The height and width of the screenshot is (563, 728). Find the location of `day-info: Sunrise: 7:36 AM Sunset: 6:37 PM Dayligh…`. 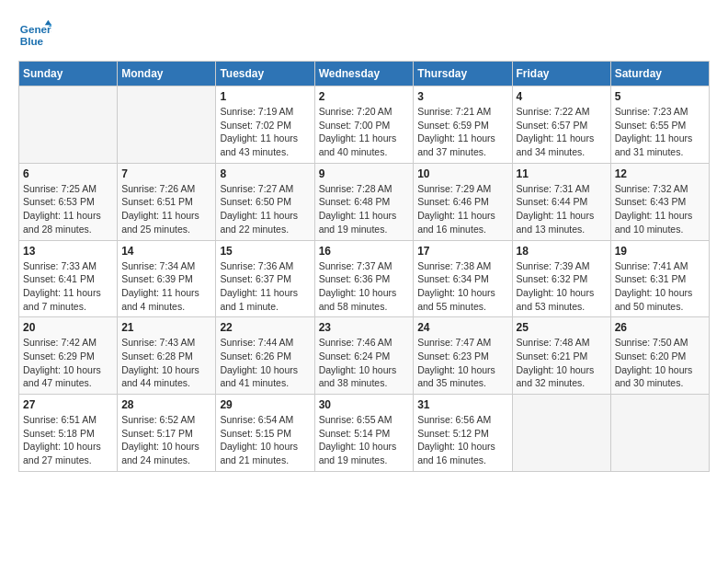

day-info: Sunrise: 7:36 AM Sunset: 6:37 PM Dayligh… is located at coordinates (265, 287).